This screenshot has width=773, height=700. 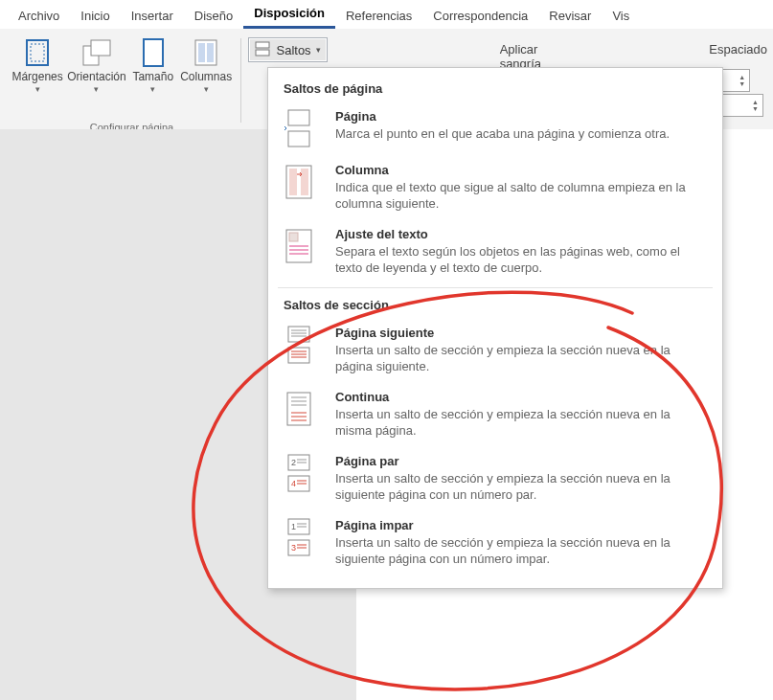 I want to click on textwrap-icon, so click(x=299, y=246).